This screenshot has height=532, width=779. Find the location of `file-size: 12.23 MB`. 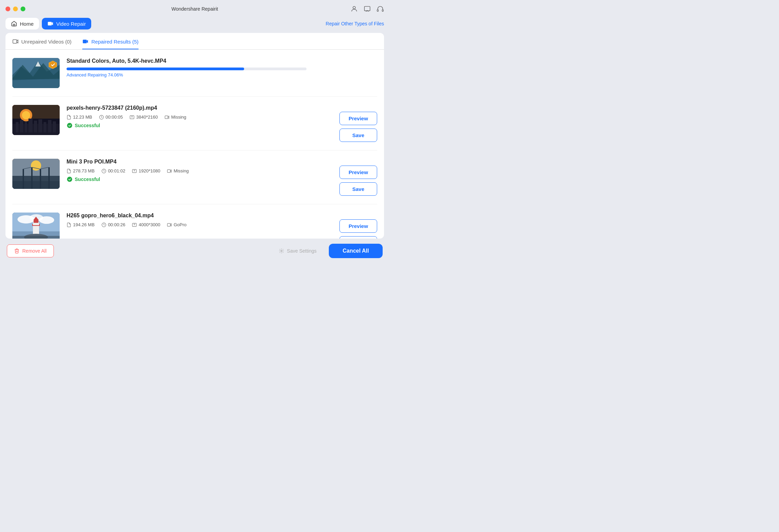

file-size: 12.23 MB is located at coordinates (80, 117).